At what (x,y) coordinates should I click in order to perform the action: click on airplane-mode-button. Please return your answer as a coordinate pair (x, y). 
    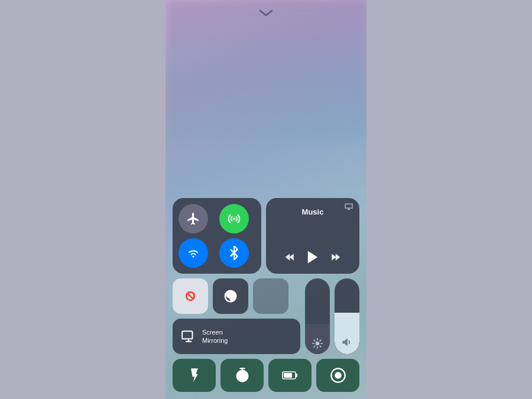
    Looking at the image, I should click on (193, 219).